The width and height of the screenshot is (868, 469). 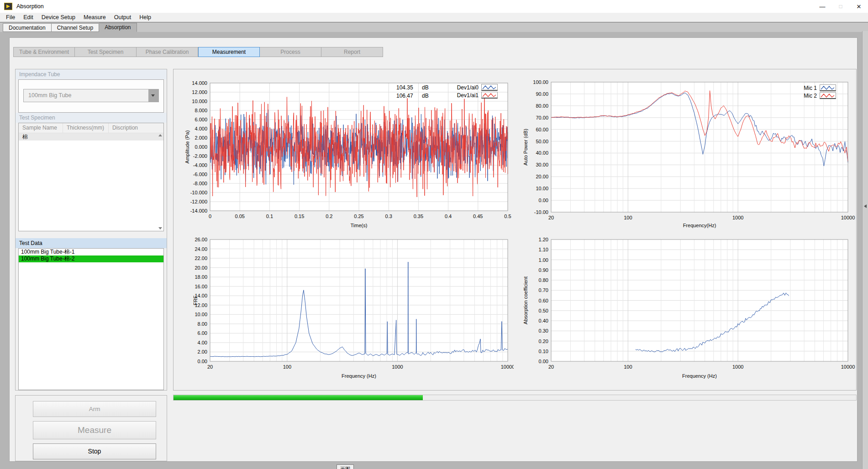 I want to click on menu-item-edit: Edit, so click(x=28, y=17).